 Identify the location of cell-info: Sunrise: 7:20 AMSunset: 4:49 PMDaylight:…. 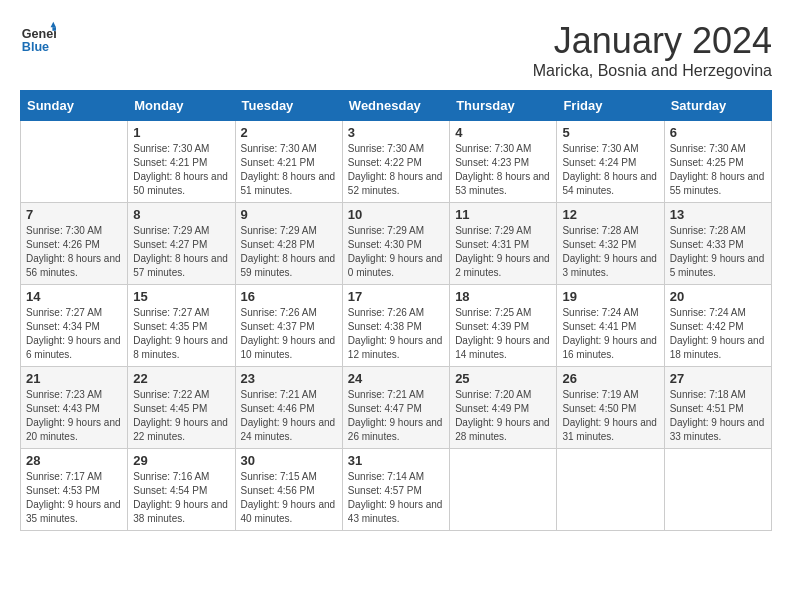
(503, 416).